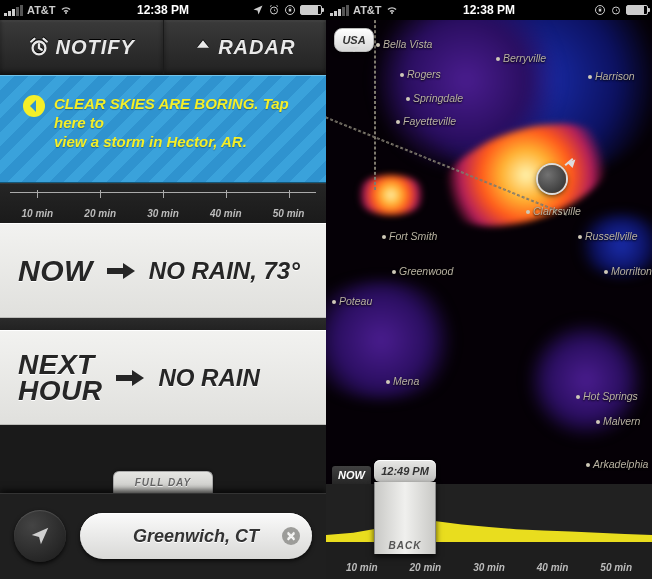 Image resolution: width=652 pixels, height=579 pixels. What do you see at coordinates (352, 301) in the screenshot?
I see `map-city-label: Poteau` at bounding box center [352, 301].